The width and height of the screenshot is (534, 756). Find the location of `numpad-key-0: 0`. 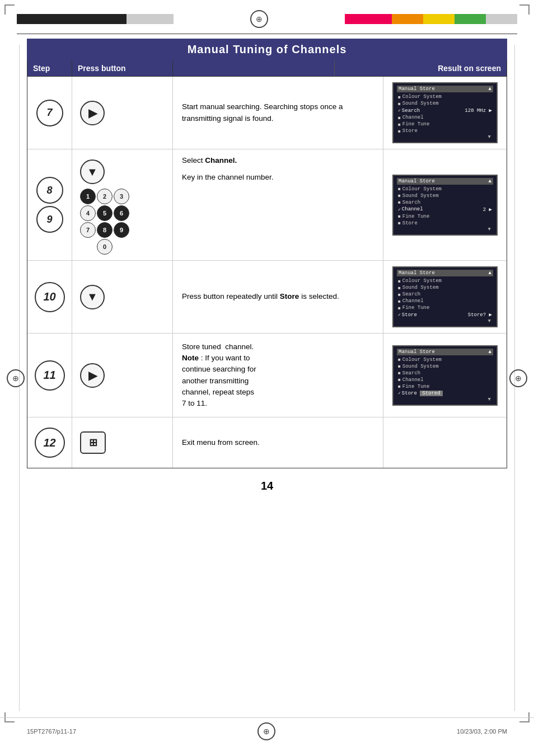

numpad-key-0: 0 is located at coordinates (105, 247).